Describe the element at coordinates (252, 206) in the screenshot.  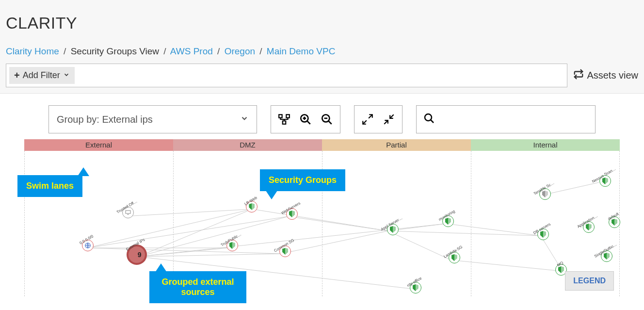
I see `node-lb-web: LB-Web` at that location.